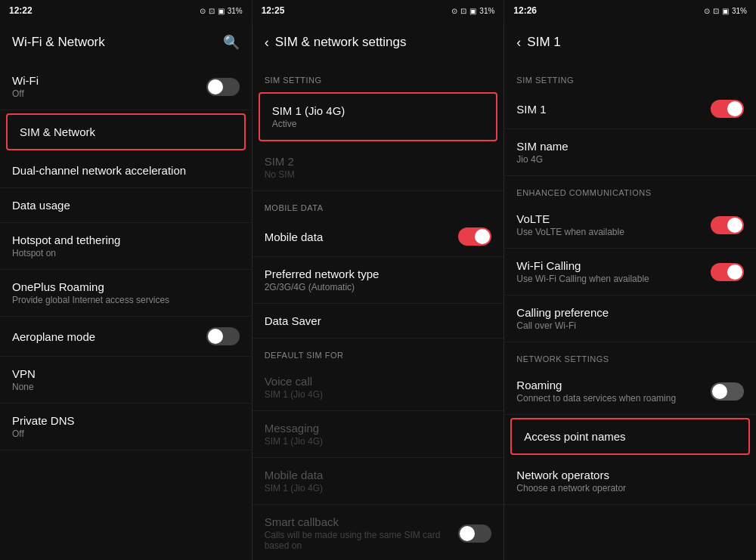  I want to click on vpn-item: VPN None, so click(125, 380).